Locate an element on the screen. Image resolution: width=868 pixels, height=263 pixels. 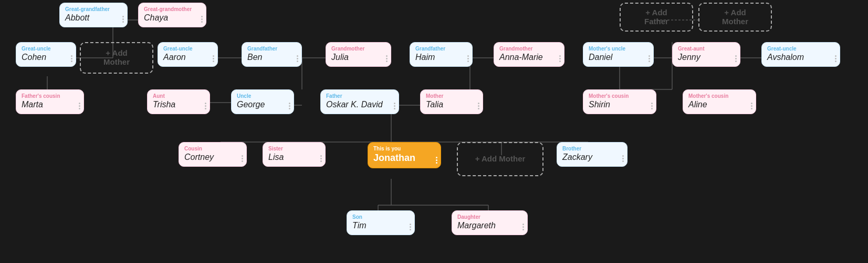
jonathan-you-label: This is you is located at coordinates (404, 148).